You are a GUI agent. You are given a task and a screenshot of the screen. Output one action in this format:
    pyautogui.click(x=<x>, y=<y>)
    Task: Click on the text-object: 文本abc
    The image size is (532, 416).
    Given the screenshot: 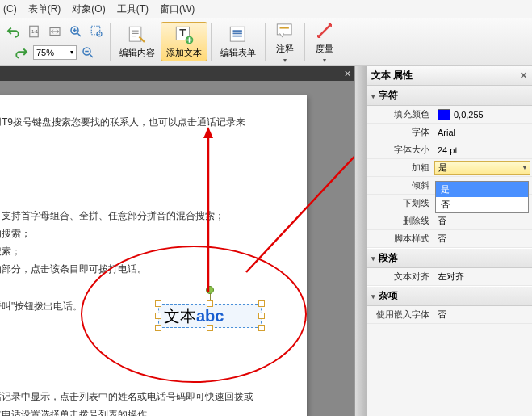 What is the action you would take?
    pyautogui.click(x=210, y=316)
    